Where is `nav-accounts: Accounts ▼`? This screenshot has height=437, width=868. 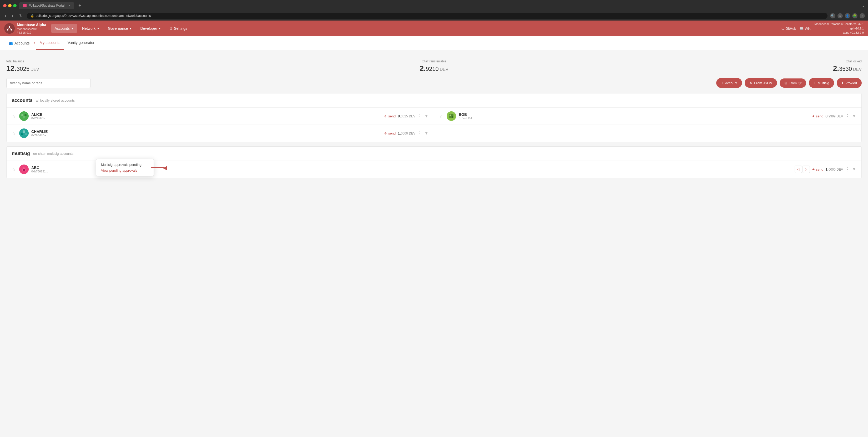
nav-accounts: Accounts ▼ is located at coordinates (64, 28).